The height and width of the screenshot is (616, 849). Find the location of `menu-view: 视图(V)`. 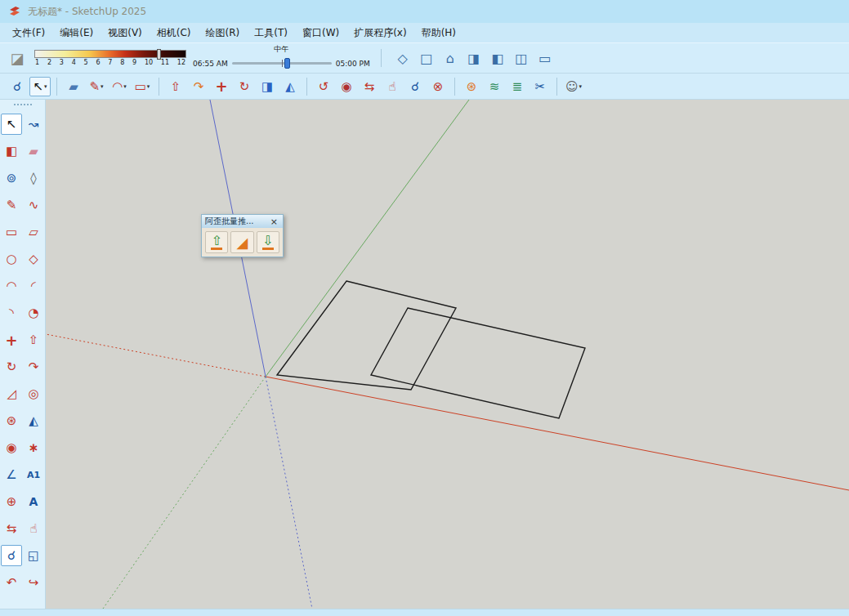

menu-view: 视图(V) is located at coordinates (125, 33).